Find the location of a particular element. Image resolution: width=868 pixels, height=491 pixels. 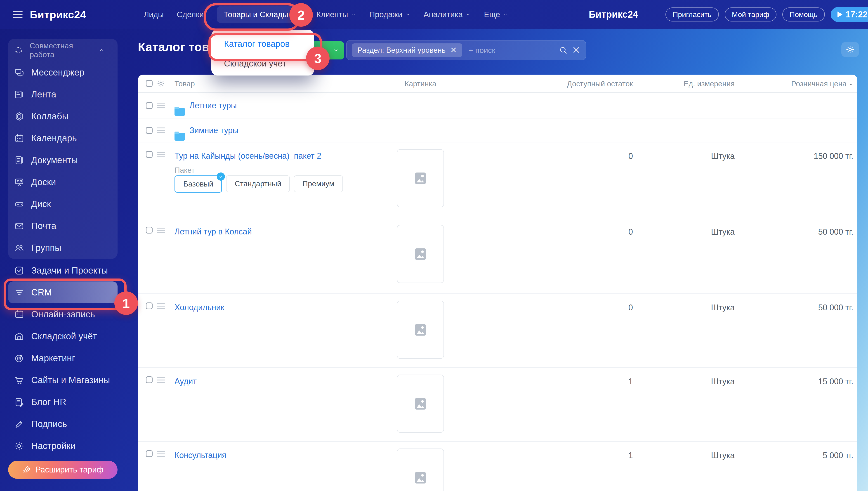

product-link: Летний тур в Колсай is located at coordinates (213, 232).